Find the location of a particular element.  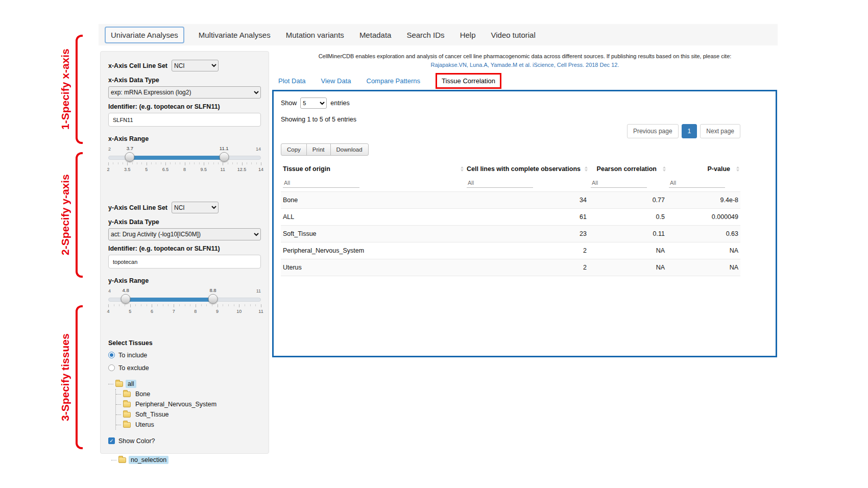

nav-tab-multivariate-analyses: Multivariate Analyses is located at coordinates (235, 35).